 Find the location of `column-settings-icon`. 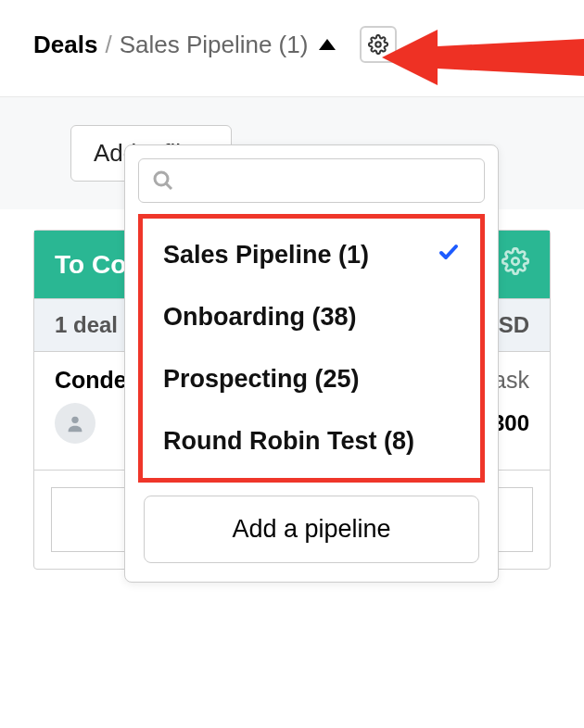

column-settings-icon is located at coordinates (515, 265).